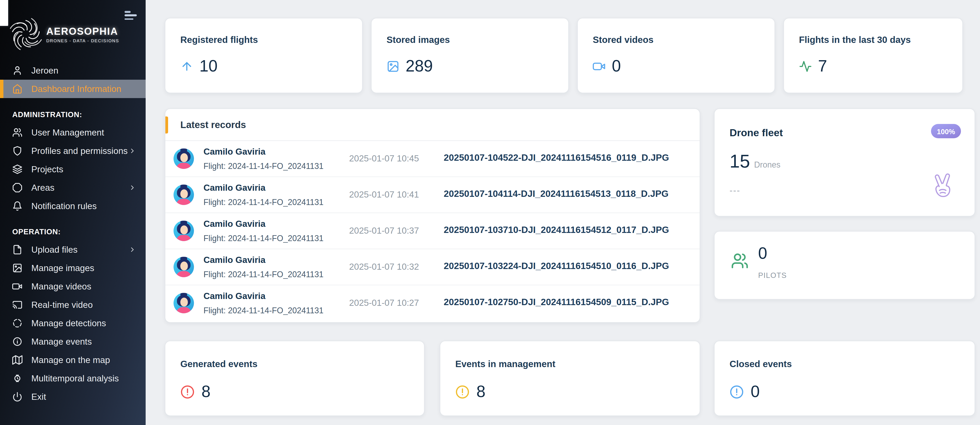 This screenshot has height=425, width=980. Describe the element at coordinates (556, 158) in the screenshot. I see `record-file-link: 20250107-104522-DJI_20241116154516_0119_…` at that location.